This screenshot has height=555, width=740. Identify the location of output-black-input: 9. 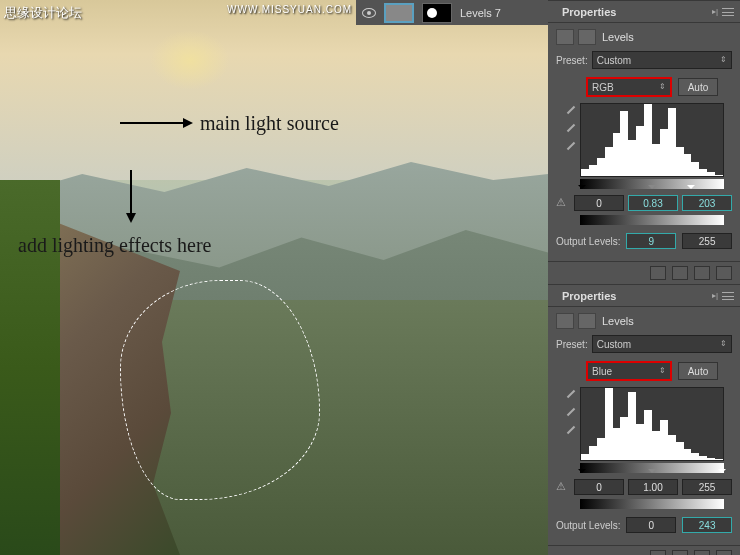
(651, 241).